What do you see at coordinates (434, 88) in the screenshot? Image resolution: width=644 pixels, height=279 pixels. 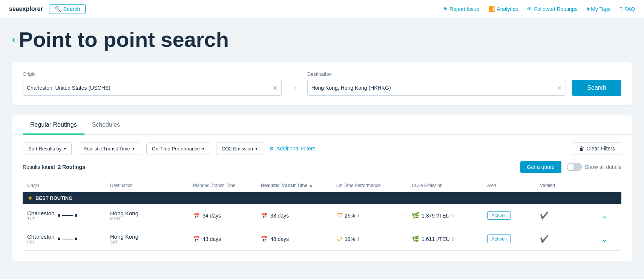 I see `destination-input` at bounding box center [434, 88].